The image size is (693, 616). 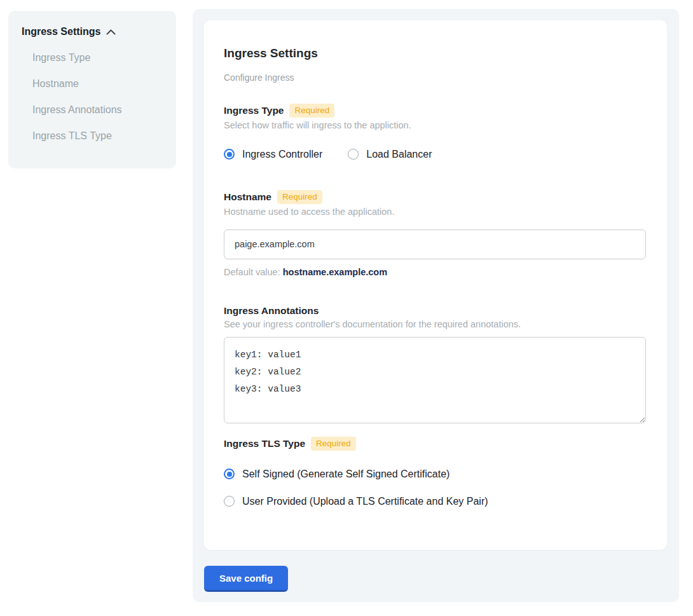 I want to click on hostname-label: Hostname Required, so click(x=436, y=197).